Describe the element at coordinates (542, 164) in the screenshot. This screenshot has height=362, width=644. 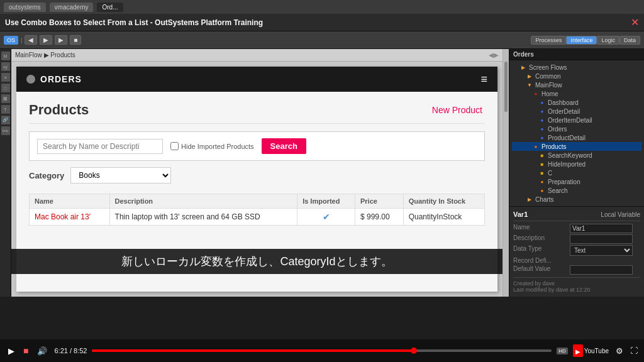
I see `square-icon: ■` at that location.